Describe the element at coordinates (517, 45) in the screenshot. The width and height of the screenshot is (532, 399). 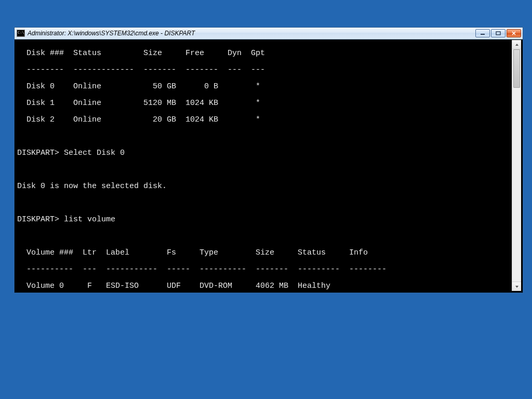
I see `chevron-up-icon` at that location.